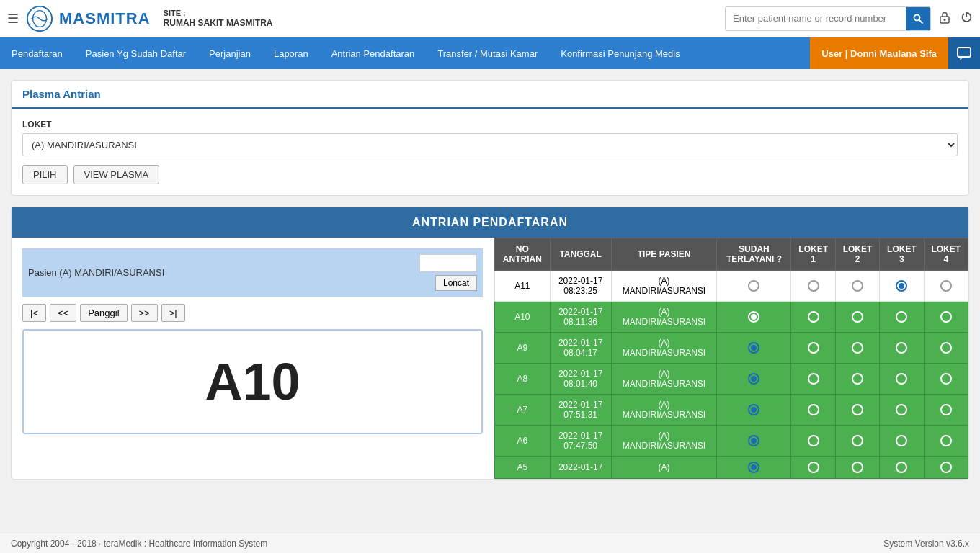 The image size is (980, 553). Describe the element at coordinates (581, 441) in the screenshot. I see `cell-tanggal: 2022-01-1707:47:50` at that location.